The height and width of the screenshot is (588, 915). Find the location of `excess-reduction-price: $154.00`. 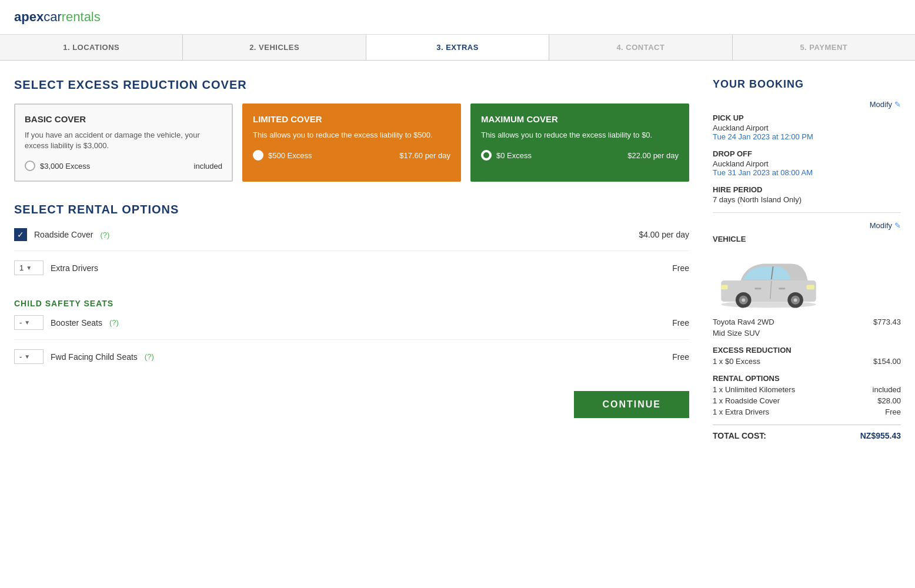

excess-reduction-price: $154.00 is located at coordinates (887, 361).